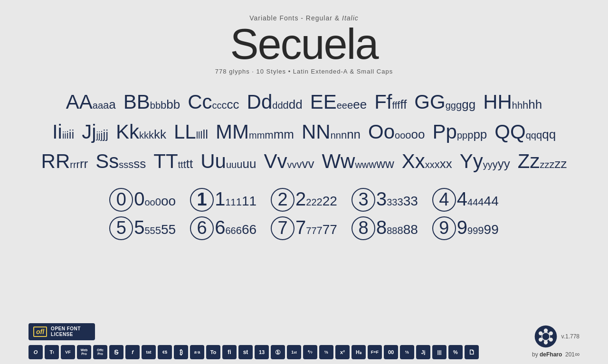 This screenshot has width=608, height=364. Describe the element at coordinates (36, 352) in the screenshot. I see `icon-btn-O: O` at that location.